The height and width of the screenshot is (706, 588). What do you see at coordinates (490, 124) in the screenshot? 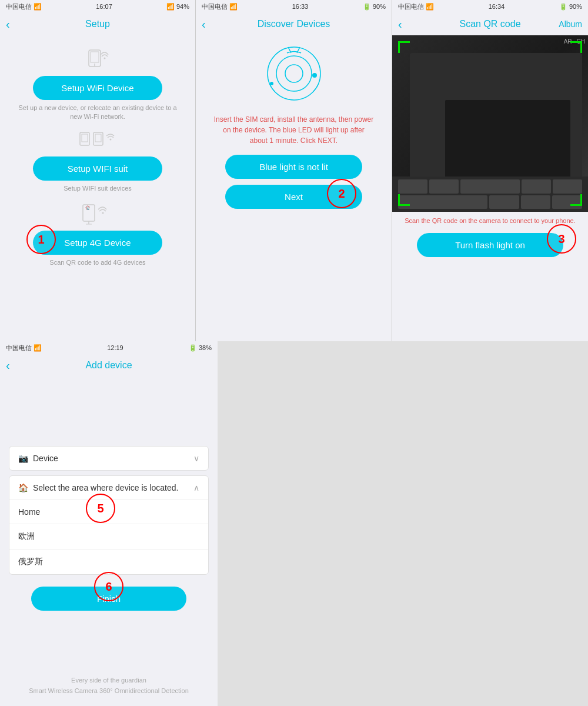
I see `camera-view: AR CH` at bounding box center [490, 124].